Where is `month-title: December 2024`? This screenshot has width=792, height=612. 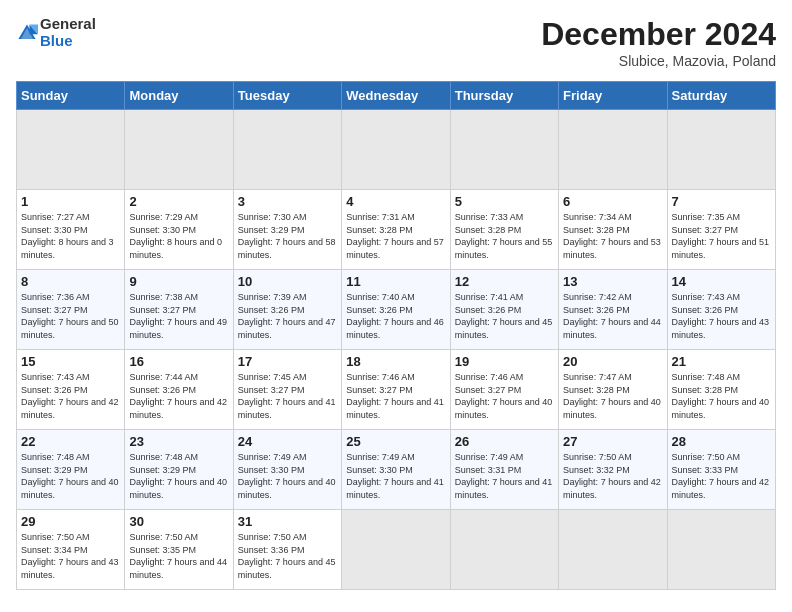
month-title: December 2024 is located at coordinates (658, 34).